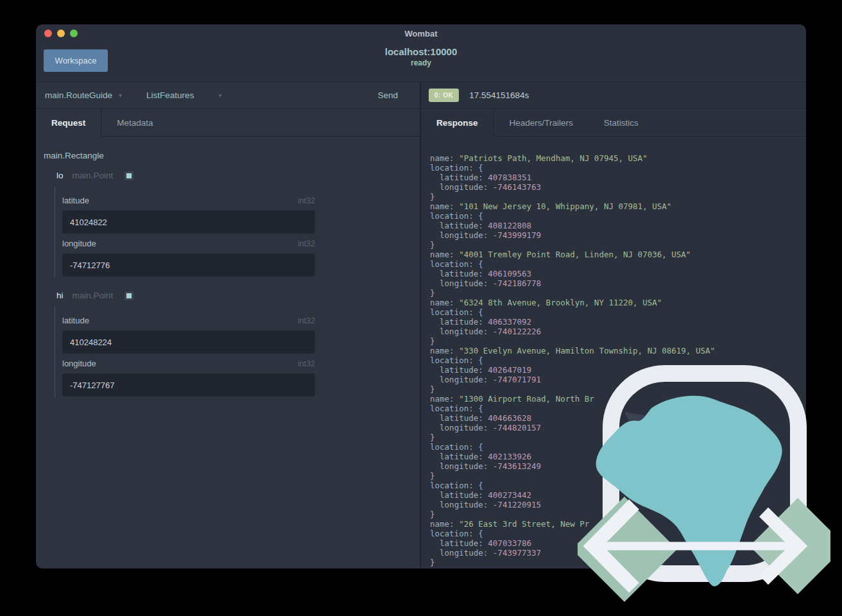 This screenshot has width=842, height=616. I want to click on field-name: hi, so click(60, 295).